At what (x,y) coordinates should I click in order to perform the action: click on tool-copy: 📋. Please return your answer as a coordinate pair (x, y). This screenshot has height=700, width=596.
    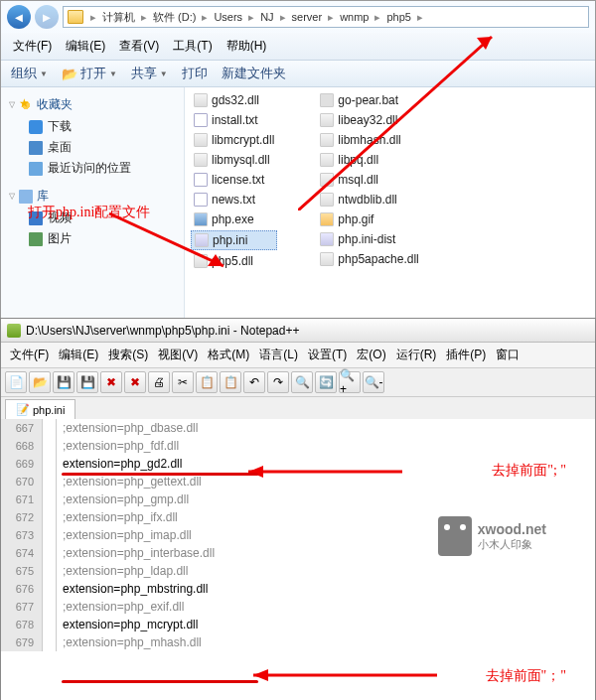
    Looking at the image, I should click on (207, 382).